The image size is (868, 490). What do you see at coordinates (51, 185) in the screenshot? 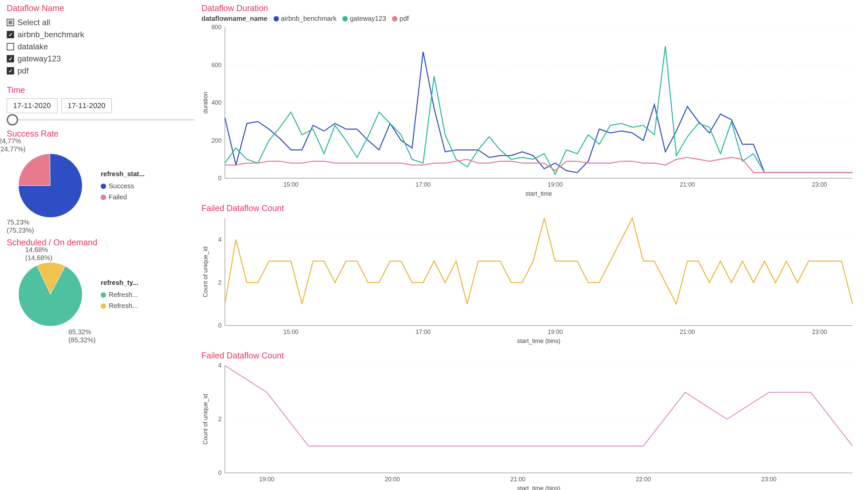
I see `success-rate-pie: 24,77%(24,77%) 75,23%(75,23%)` at bounding box center [51, 185].